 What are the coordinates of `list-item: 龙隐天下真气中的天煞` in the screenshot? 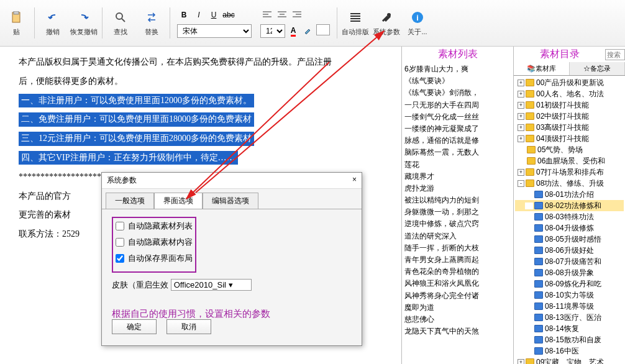 It's located at (457, 332).